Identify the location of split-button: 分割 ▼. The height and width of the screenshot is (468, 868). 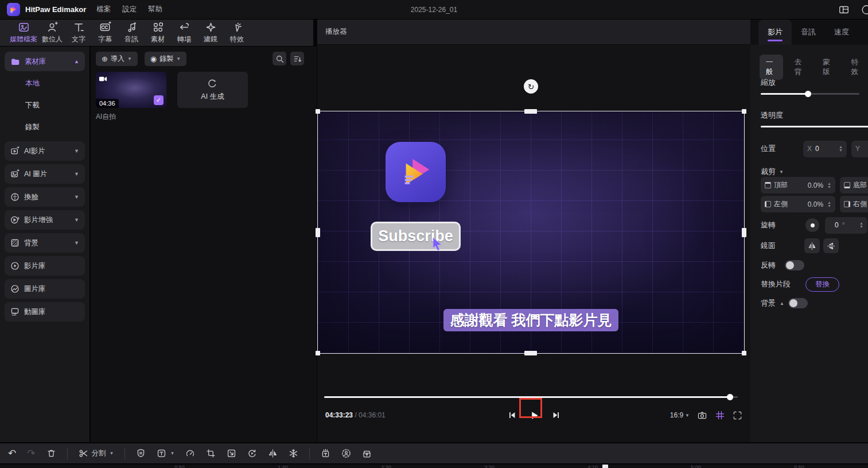
(96, 454).